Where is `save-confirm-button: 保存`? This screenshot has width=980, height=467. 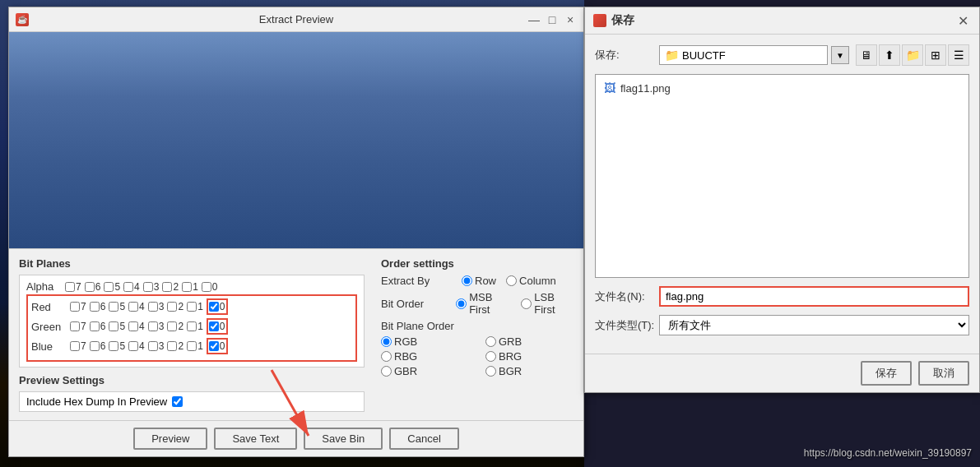
save-confirm-button: 保存 is located at coordinates (886, 373).